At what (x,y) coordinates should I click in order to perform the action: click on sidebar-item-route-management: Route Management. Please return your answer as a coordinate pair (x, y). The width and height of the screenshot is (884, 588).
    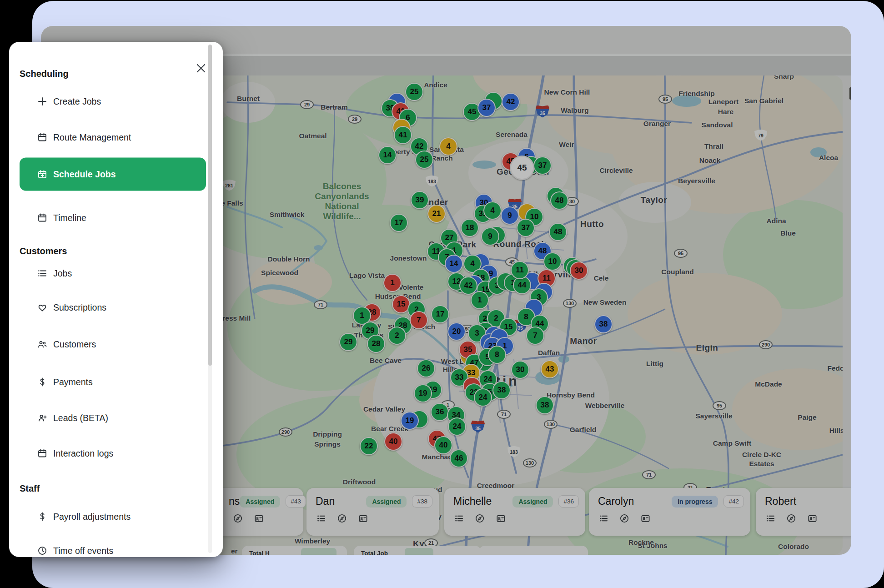
    Looking at the image, I should click on (107, 137).